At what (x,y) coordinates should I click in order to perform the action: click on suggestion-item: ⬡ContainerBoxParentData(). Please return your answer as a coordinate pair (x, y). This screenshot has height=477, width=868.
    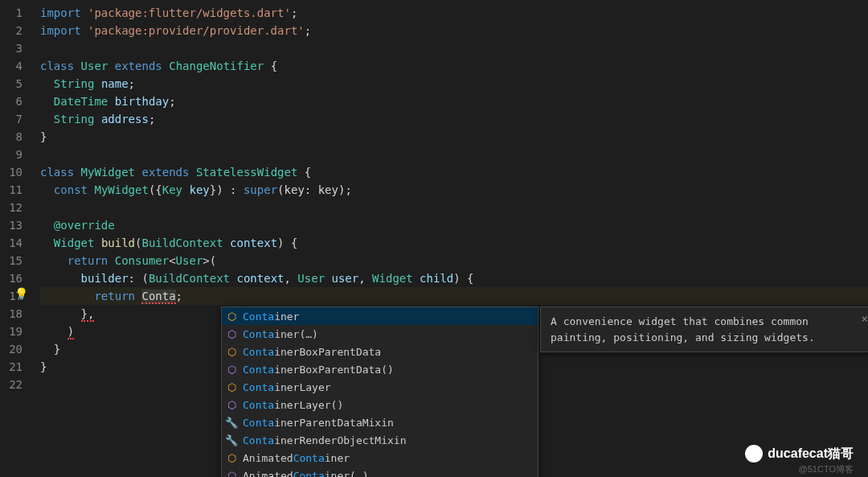
    Looking at the image, I should click on (379, 369).